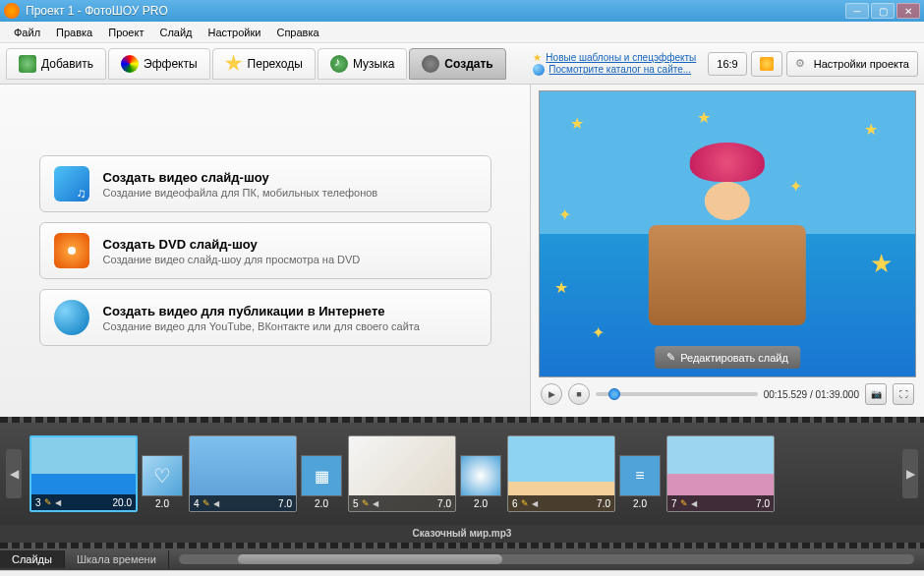 This screenshot has height=576, width=924. Describe the element at coordinates (481, 476) in the screenshot. I see `circle-transition-icon` at that location.